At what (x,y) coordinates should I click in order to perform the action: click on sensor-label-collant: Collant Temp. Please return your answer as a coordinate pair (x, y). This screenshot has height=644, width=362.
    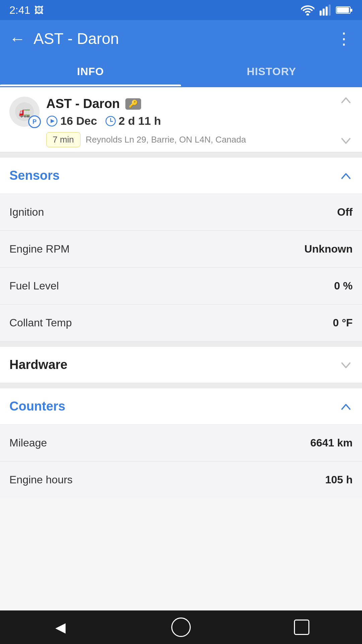
    Looking at the image, I should click on (41, 323).